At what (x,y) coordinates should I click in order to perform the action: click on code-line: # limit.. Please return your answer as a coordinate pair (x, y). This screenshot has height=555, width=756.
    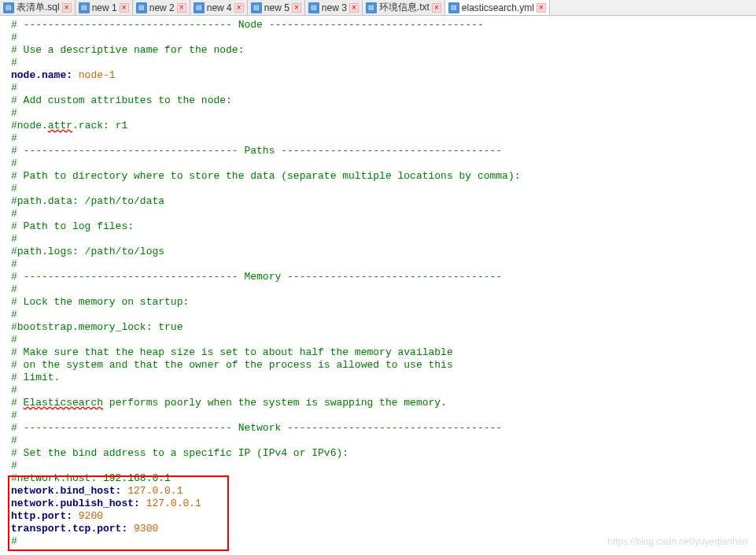
    Looking at the image, I should click on (35, 378).